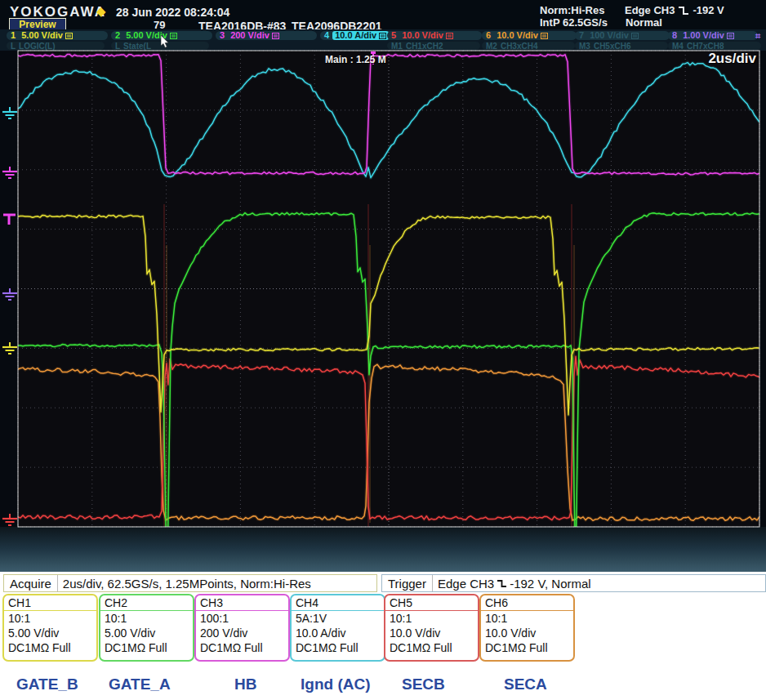 This screenshot has width=766, height=700. Describe the element at coordinates (431, 618) in the screenshot. I see `ch5-probe-ratio: 10:1` at that location.